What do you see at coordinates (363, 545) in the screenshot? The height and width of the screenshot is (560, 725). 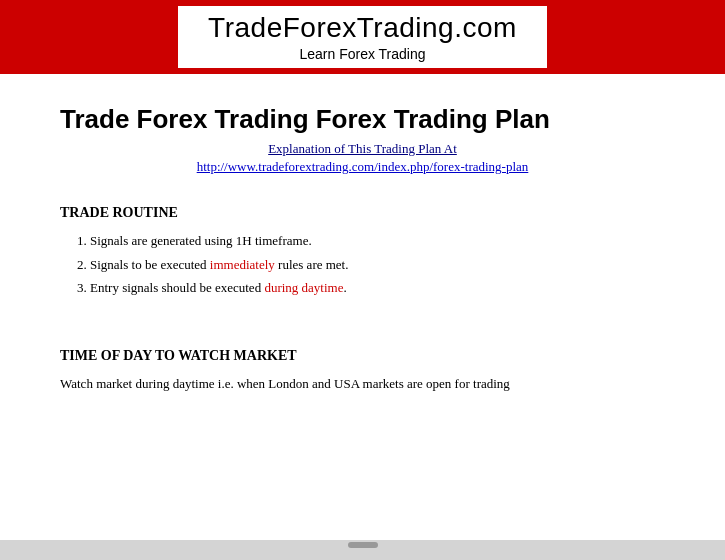 I see `scrollbar-thumb` at bounding box center [363, 545].